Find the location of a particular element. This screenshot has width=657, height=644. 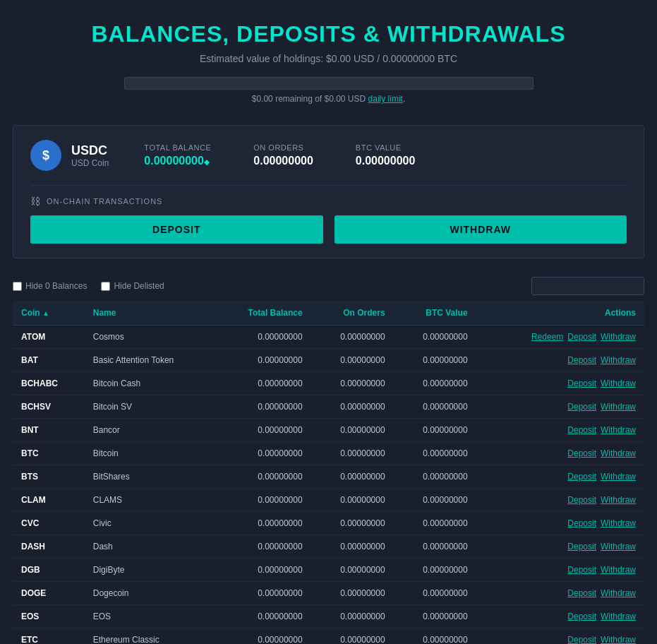

hide-delisted-label: Hide Delisted is located at coordinates (138, 286).